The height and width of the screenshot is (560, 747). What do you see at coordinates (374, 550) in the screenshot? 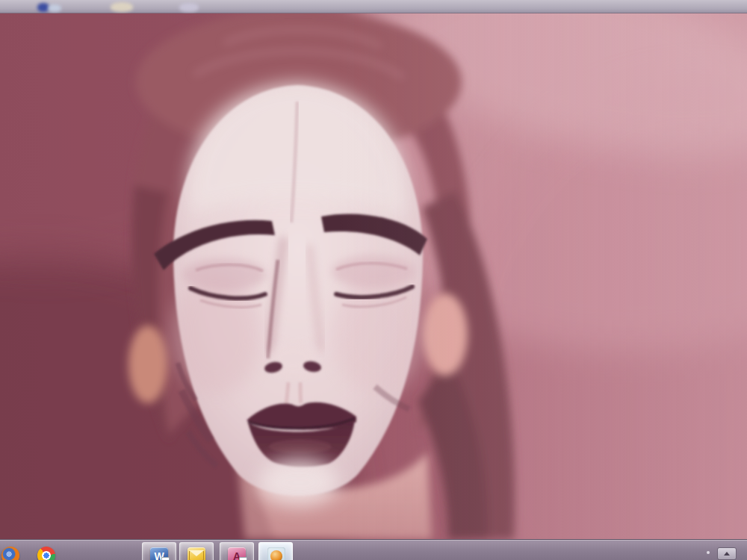
I see `taskbar: P X W A` at bounding box center [374, 550].